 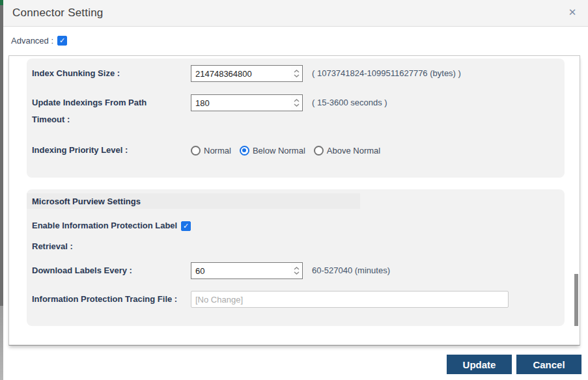 I want to click on update-timeout-range-hint: ( 15-3600 seconds ), so click(x=350, y=103).